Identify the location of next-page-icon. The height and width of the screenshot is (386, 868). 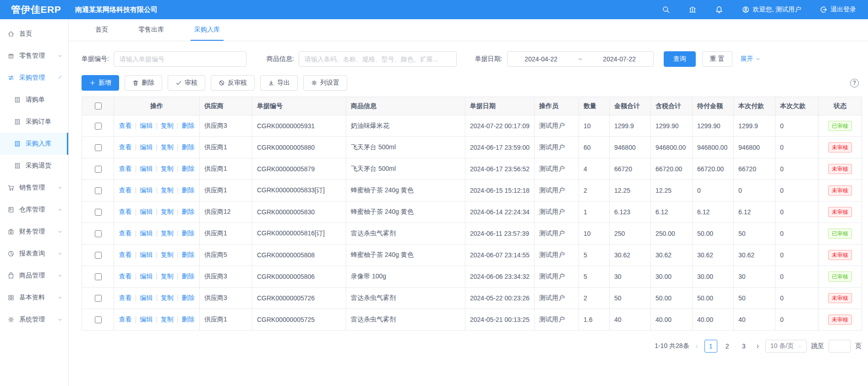
(758, 346).